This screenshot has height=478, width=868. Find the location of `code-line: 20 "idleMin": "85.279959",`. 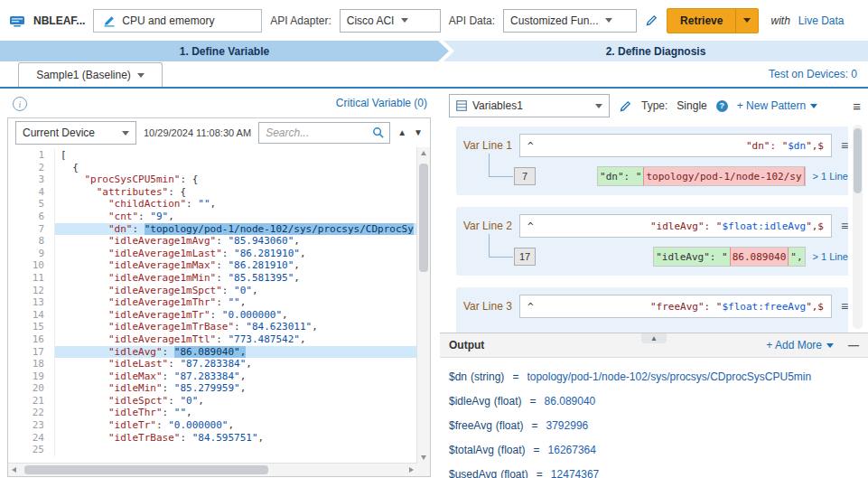

code-line: 20 "idleMin": "85.279959", is located at coordinates (213, 389).